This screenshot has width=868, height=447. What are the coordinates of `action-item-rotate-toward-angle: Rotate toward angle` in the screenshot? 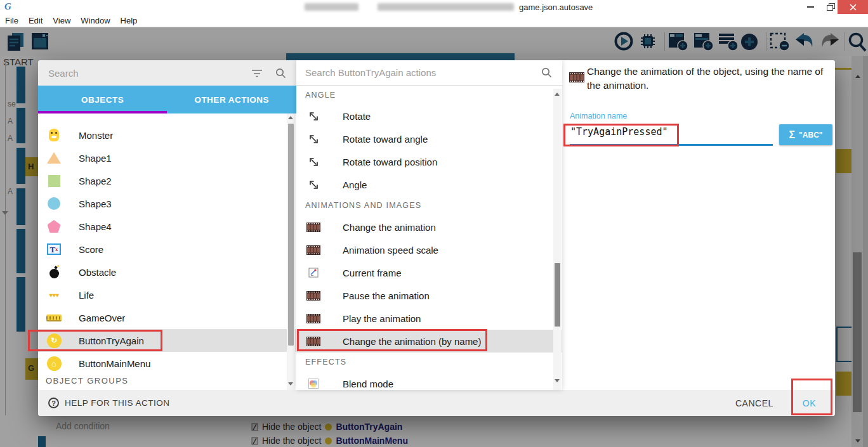 It's located at (429, 139).